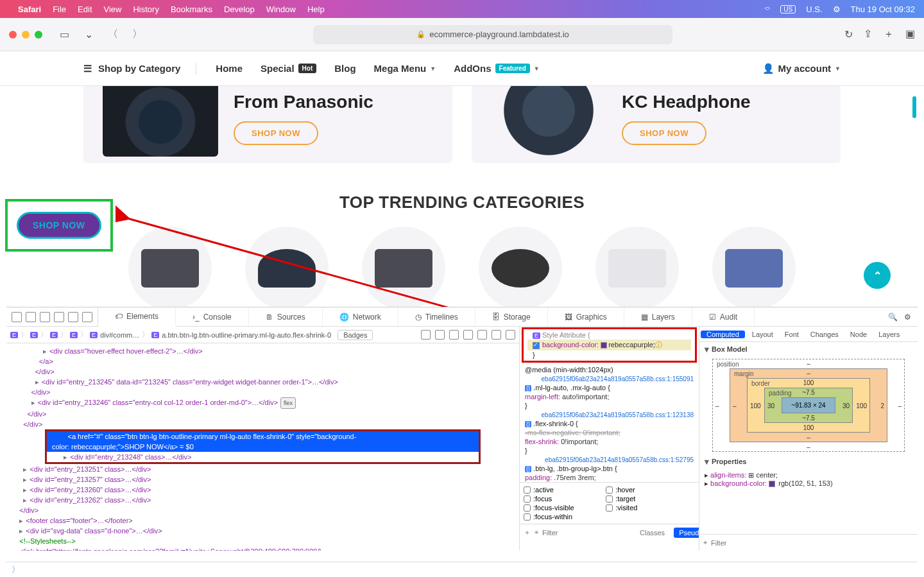 The width and height of the screenshot is (924, 577). I want to click on selected-dom-node: <a href="#" class="btn btn-lg btn-outlin…, so click(263, 442).